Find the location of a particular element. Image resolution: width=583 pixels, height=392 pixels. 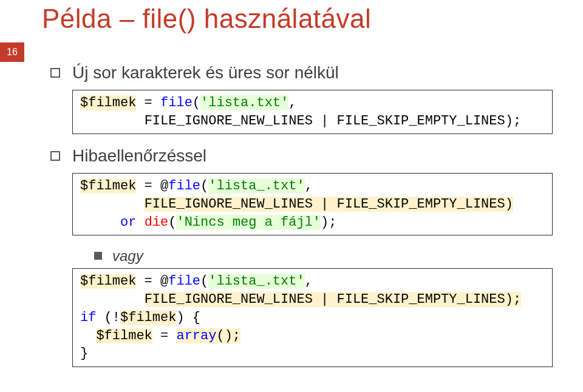

page-number-badge: 16 is located at coordinates (12, 52).